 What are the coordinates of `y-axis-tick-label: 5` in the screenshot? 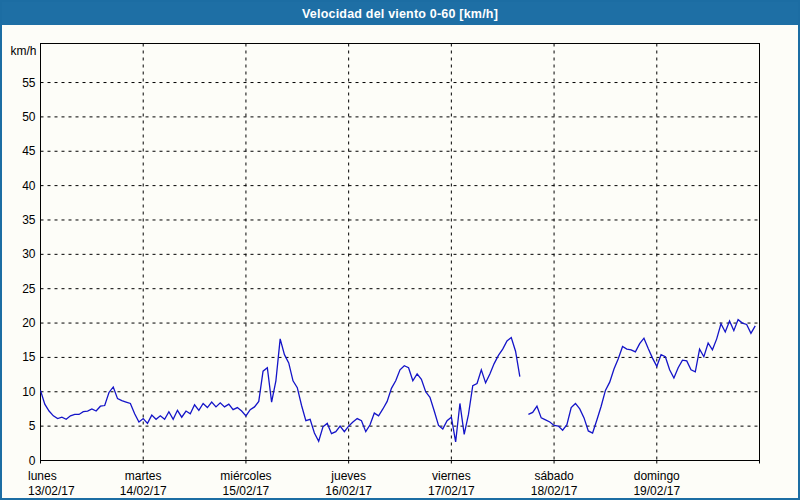 It's located at (32, 426).